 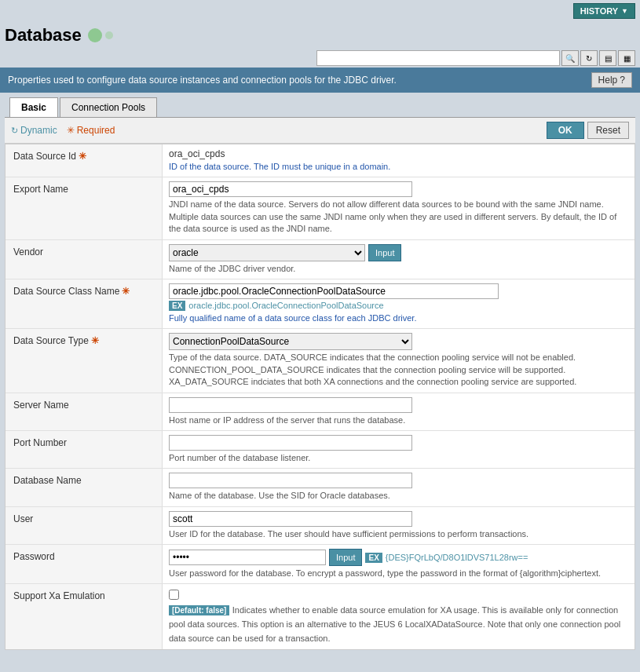 I want to click on user-row: User User ID for the database. The user …, so click(x=320, y=526).